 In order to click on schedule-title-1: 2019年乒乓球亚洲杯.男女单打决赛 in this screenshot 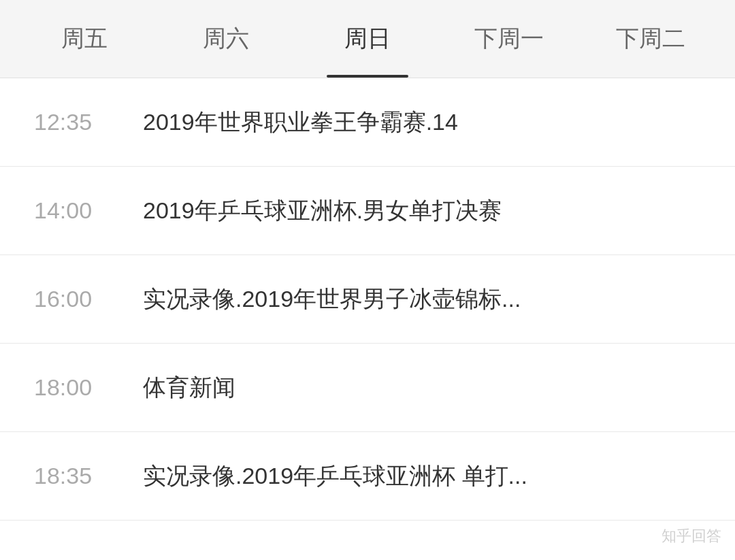, I will do `click(422, 211)`.